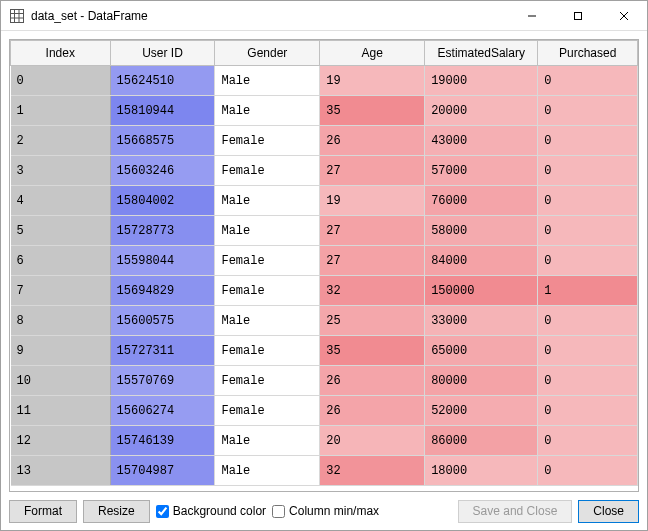  I want to click on cell-age: 32, so click(372, 291).